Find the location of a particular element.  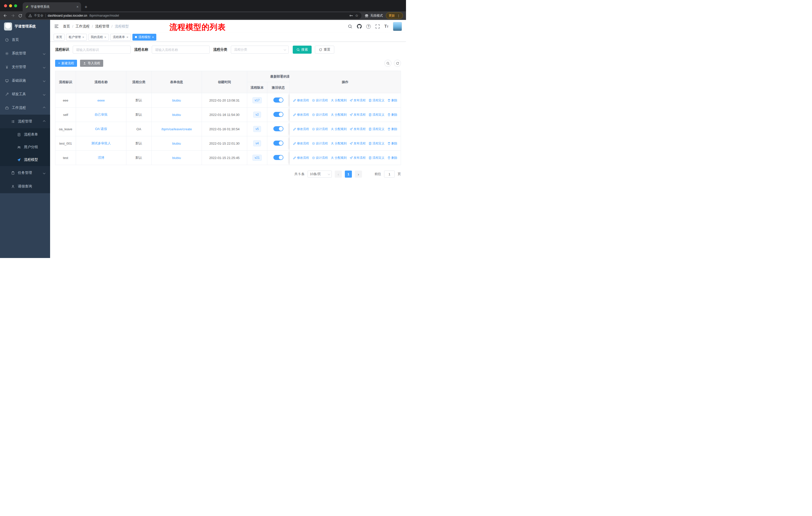

sidebar-item-leave-query: 请假查询 is located at coordinates (25, 186).